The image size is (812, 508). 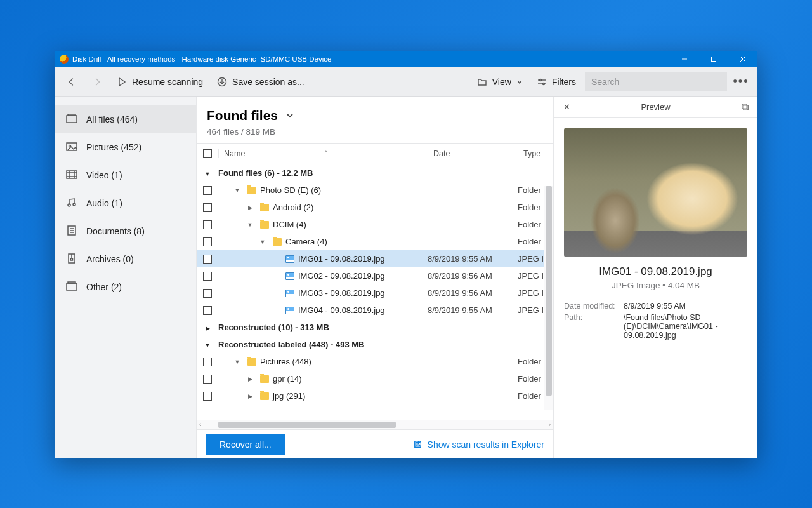 What do you see at coordinates (160, 82) in the screenshot?
I see `resume-scanning-button: Resume scanning` at bounding box center [160, 82].